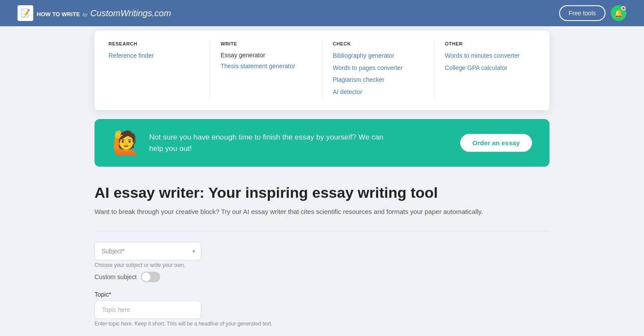 This screenshot has height=336, width=644. What do you see at coordinates (322, 309) in the screenshot?
I see `topic-group: Topic* Enter topic here. Keep it short. …` at bounding box center [322, 309].